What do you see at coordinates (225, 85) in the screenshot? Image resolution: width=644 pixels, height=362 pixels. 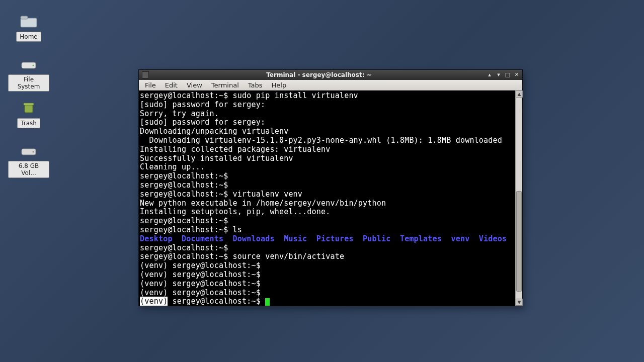 I see `menu-terminal: Terminal` at bounding box center [225, 85].